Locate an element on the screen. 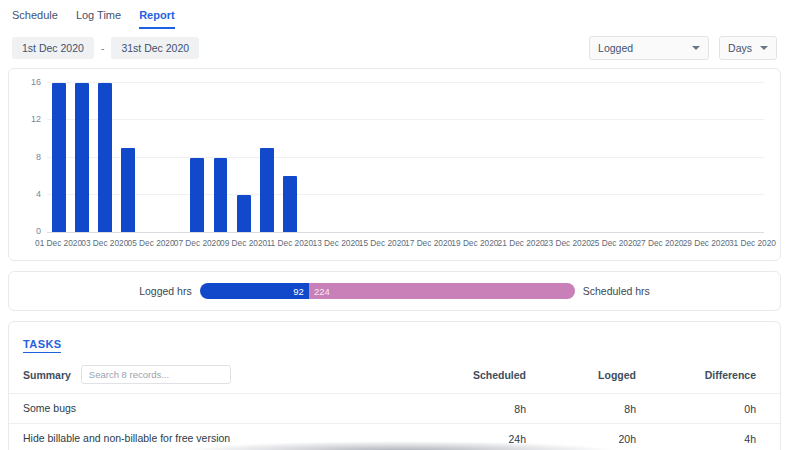 The image size is (789, 450). logged-hrs-label: Logged hrs is located at coordinates (166, 291).